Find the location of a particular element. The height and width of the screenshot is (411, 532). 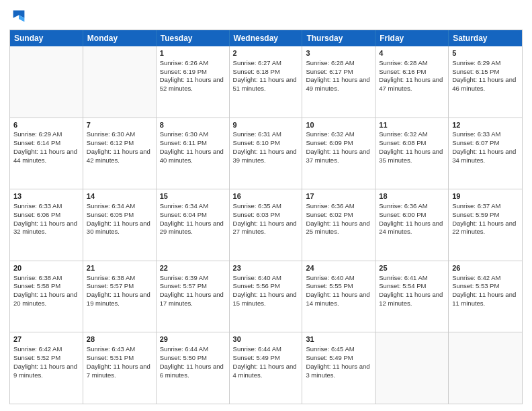

sunset: Sunset: 6:12 PM is located at coordinates (110, 142).